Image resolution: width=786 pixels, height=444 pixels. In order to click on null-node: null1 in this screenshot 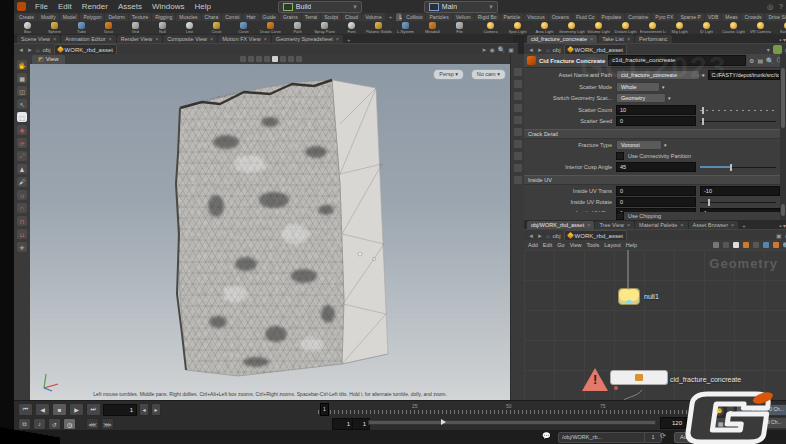, I will do `click(638, 296)`.